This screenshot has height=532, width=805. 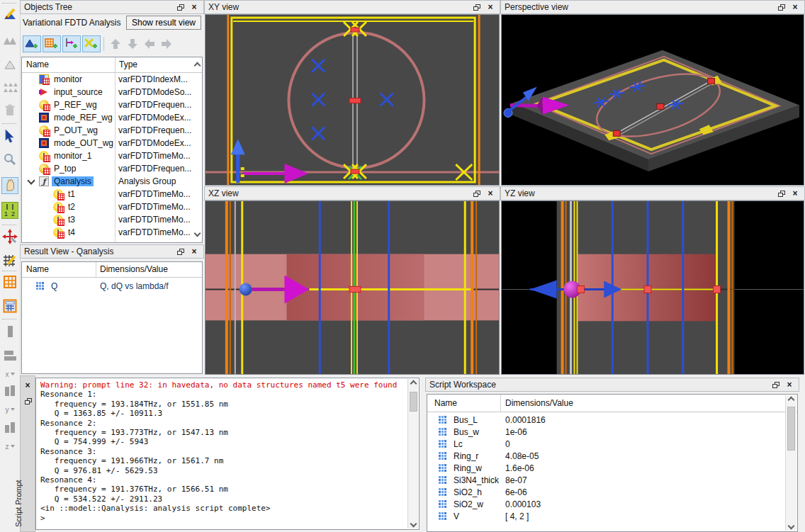 I want to click on move-right-button, so click(x=167, y=44).